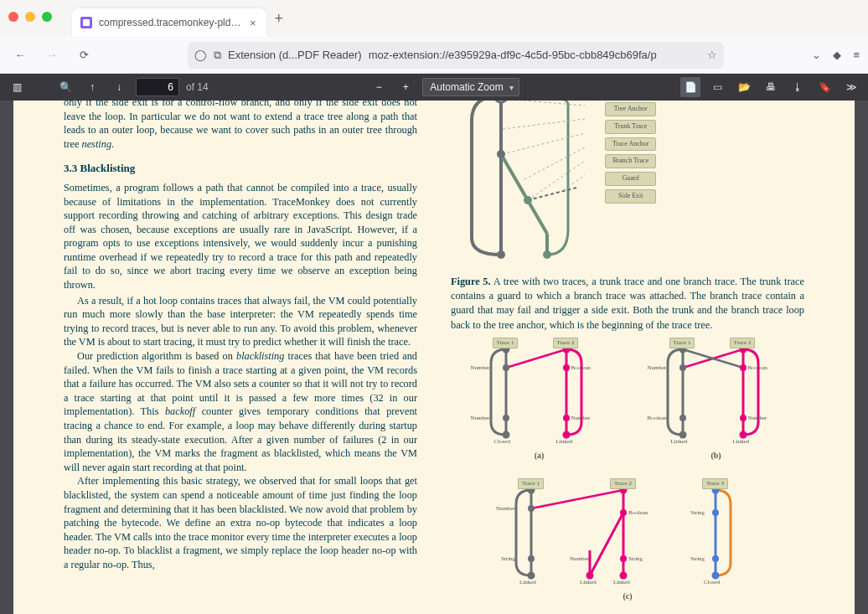 This screenshot has width=868, height=614. What do you see at coordinates (630, 152) in the screenshot?
I see `figure-5-legend: Tree Anchor Trunk Trace Trace Anchor Bra…` at bounding box center [630, 152].